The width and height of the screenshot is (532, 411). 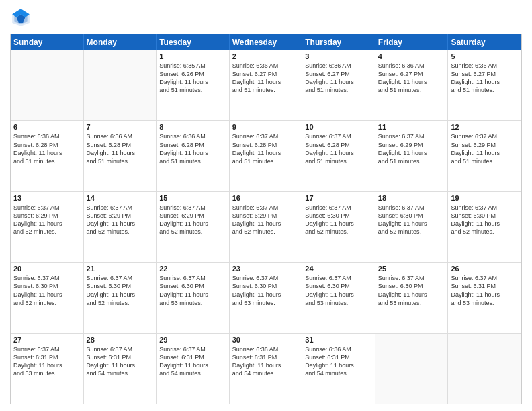 What do you see at coordinates (193, 340) in the screenshot?
I see `day-number: 29` at bounding box center [193, 340].